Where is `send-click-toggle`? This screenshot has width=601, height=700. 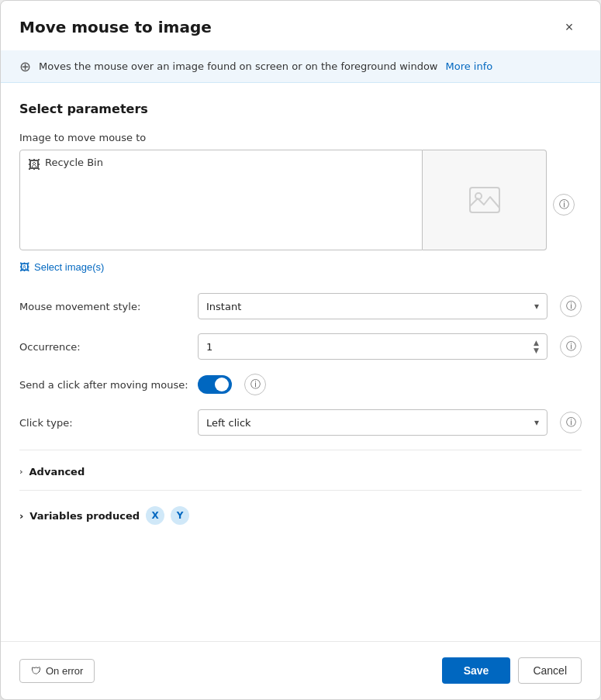 send-click-toggle is located at coordinates (215, 384).